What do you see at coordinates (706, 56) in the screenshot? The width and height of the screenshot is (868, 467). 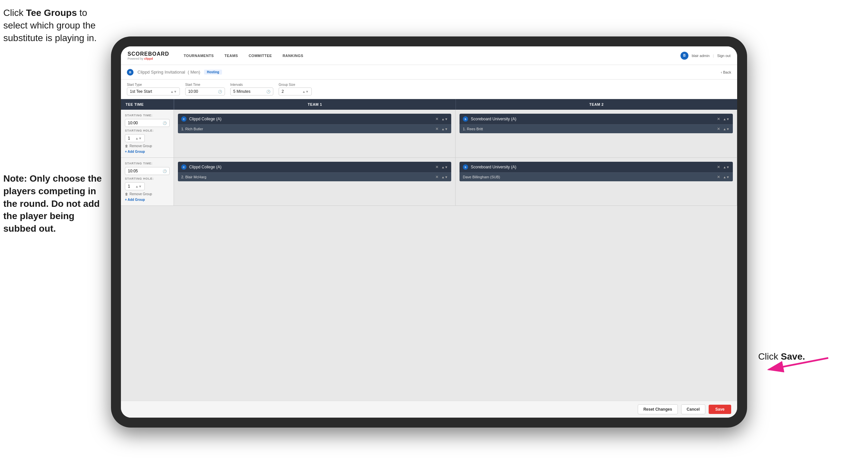 I see `nav-right: B blair admin | Sign out` at bounding box center [706, 56].